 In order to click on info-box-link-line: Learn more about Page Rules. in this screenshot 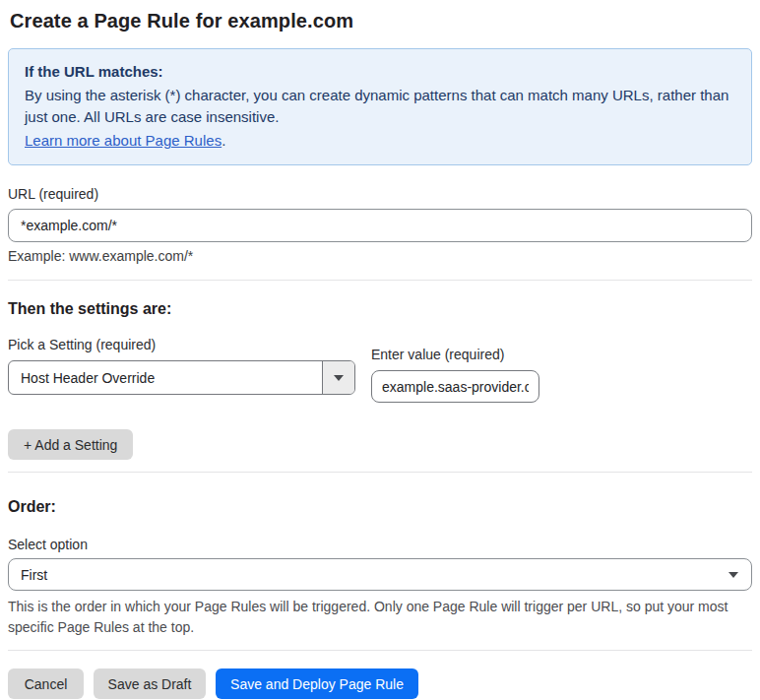, I will do `click(380, 141)`.